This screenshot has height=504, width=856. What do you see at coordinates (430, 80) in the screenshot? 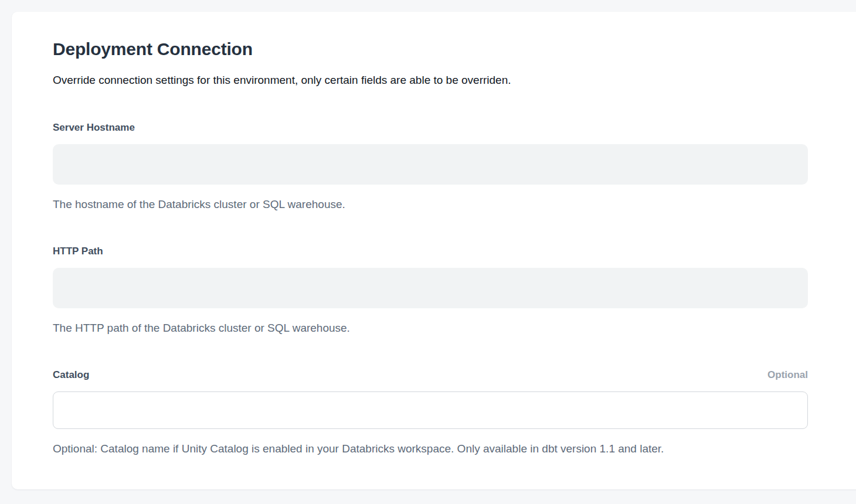
I see `page-subtitle: Override connection settings for this en…` at bounding box center [430, 80].